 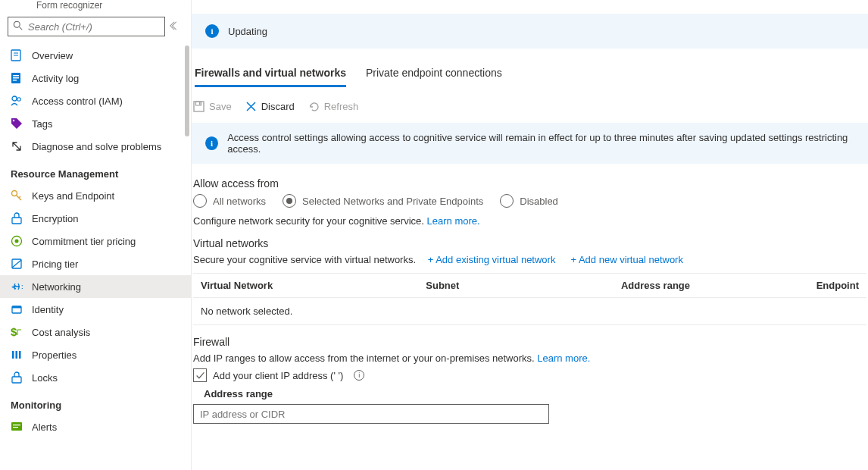 What do you see at coordinates (365, 358) in the screenshot?
I see `desc-text: Add IP ranges to allow access from the i…` at bounding box center [365, 358].